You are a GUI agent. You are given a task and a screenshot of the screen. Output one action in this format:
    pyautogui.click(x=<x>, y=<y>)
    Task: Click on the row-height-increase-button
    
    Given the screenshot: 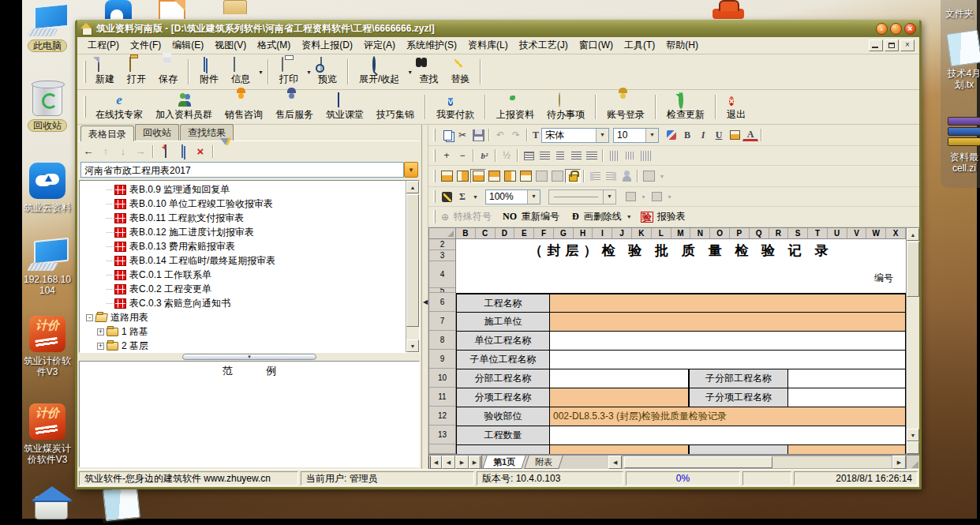 What is the action you would take?
    pyautogui.click(x=595, y=176)
    